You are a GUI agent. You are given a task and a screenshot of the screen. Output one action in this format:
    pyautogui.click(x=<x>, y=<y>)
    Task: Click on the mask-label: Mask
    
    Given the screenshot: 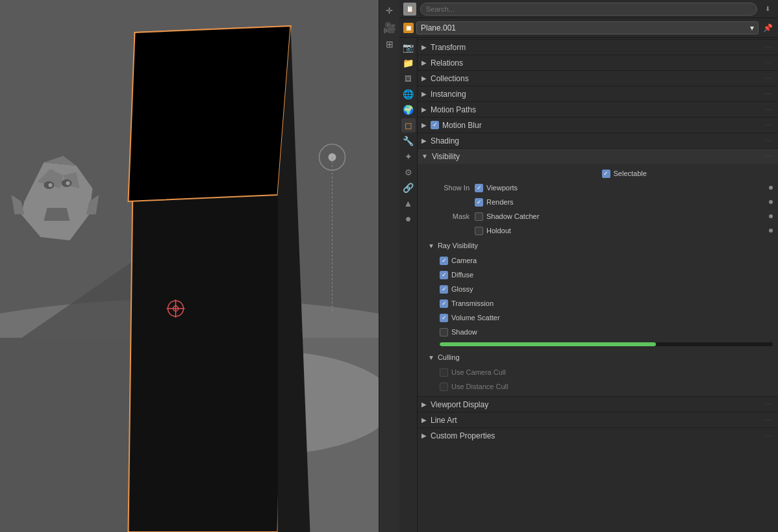 What is the action you would take?
    pyautogui.click(x=450, y=216)
    